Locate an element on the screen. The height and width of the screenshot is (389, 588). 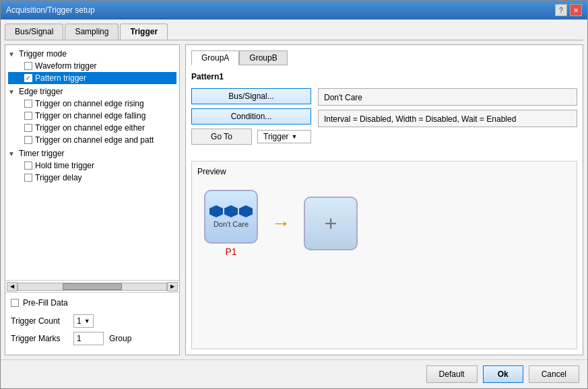
pattern-tile: Don't Care is located at coordinates (231, 217).